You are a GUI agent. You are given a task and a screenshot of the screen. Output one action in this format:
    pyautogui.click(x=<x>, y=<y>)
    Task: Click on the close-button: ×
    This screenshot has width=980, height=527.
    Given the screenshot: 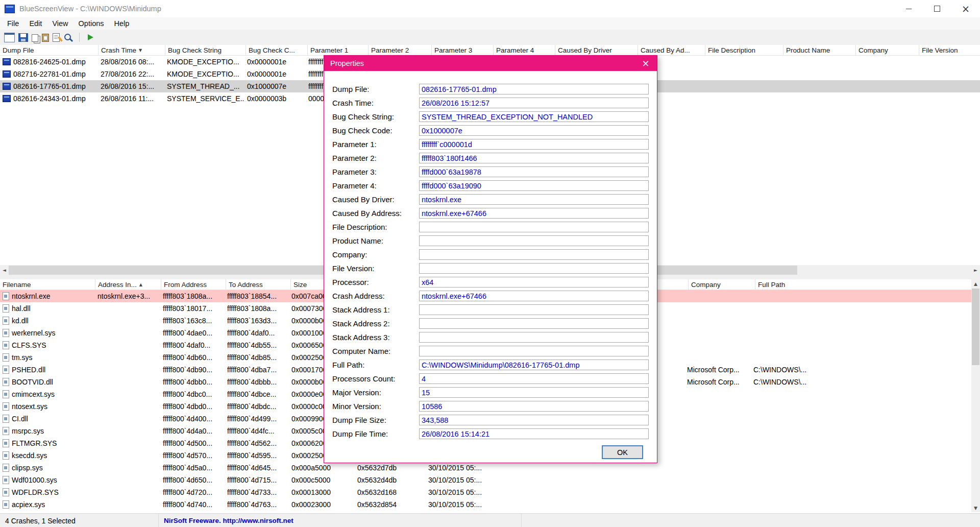 What is the action you would take?
    pyautogui.click(x=966, y=9)
    